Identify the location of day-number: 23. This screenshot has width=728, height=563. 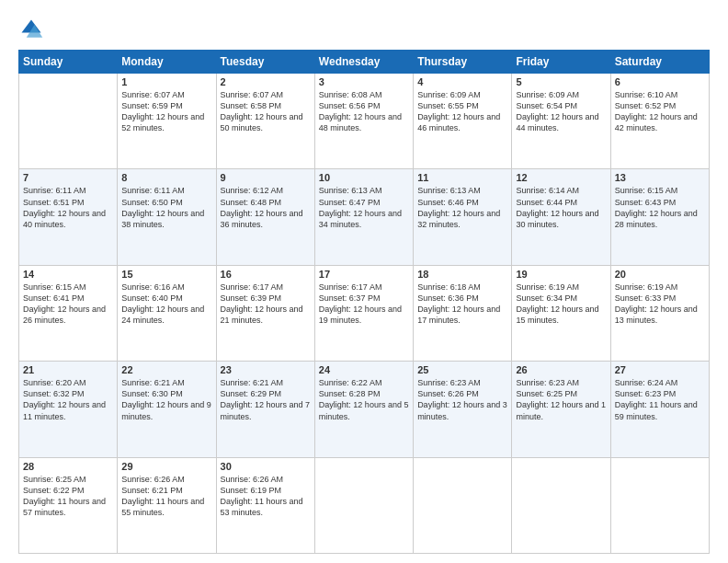
(266, 370).